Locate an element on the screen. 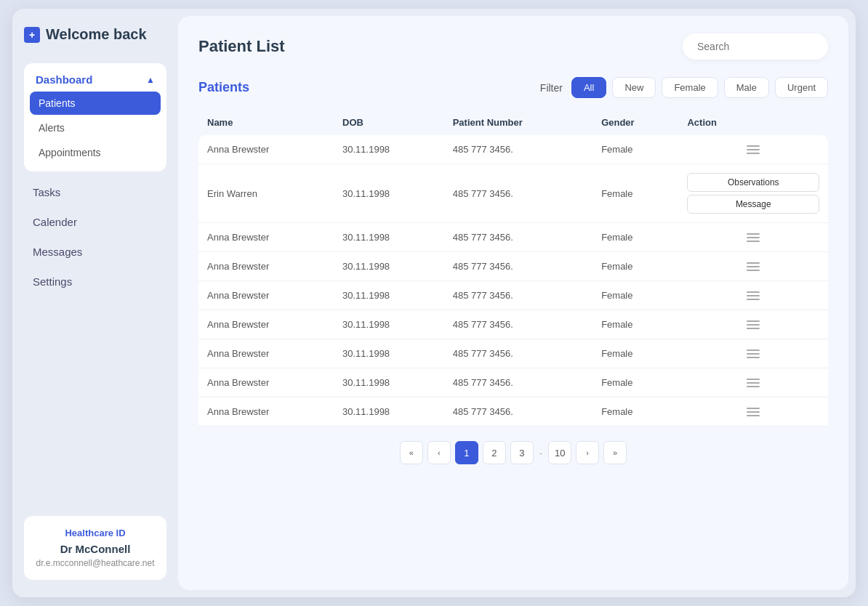 The height and width of the screenshot is (606, 868). page-3-button: 3 is located at coordinates (522, 453).